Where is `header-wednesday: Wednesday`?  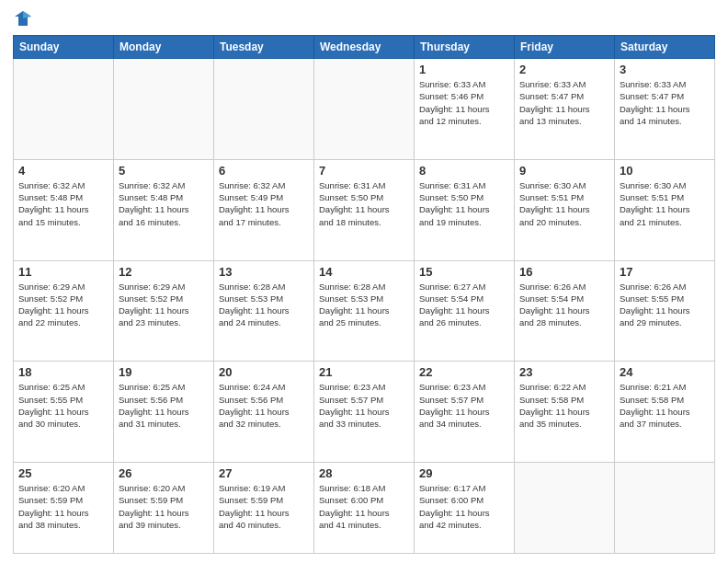 header-wednesday: Wednesday is located at coordinates (364, 48).